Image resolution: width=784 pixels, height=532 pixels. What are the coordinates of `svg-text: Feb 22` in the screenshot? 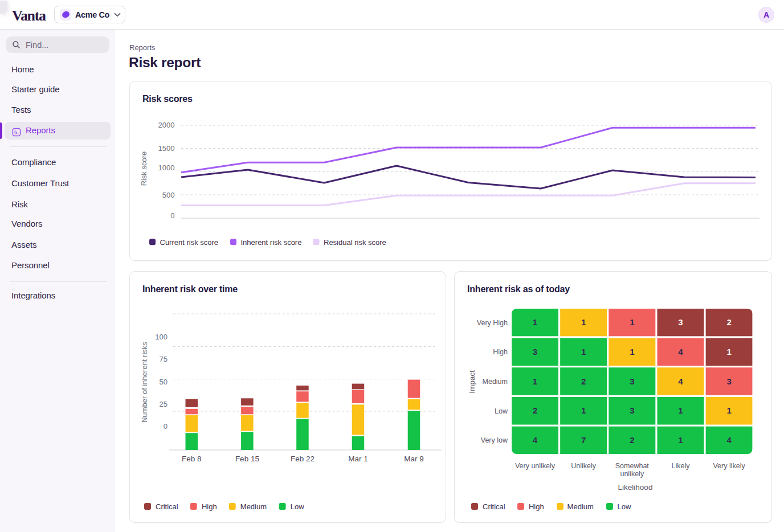 It's located at (303, 459).